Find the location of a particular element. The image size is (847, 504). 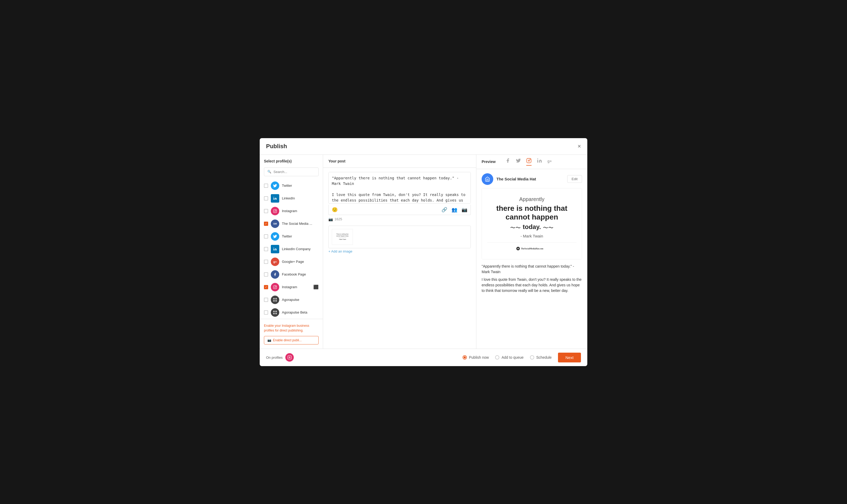

twitter-network-icon is located at coordinates (518, 162).